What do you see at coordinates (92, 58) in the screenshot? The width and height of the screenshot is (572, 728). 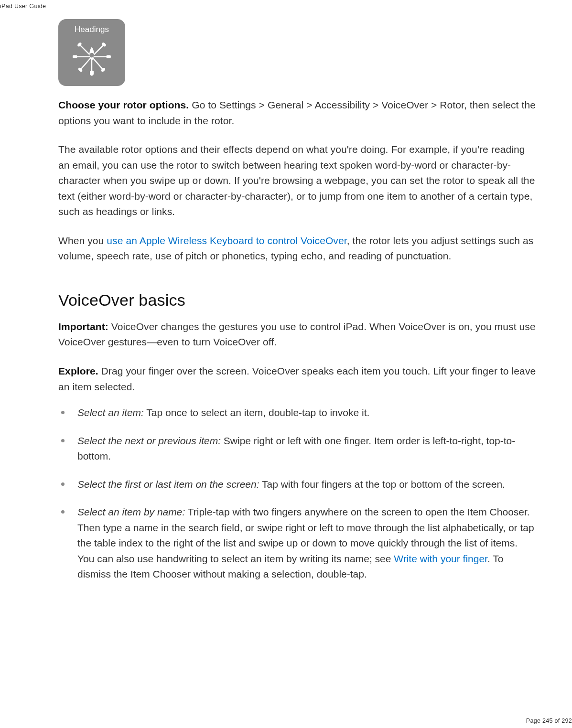 I see `rotor-dial-icon` at bounding box center [92, 58].